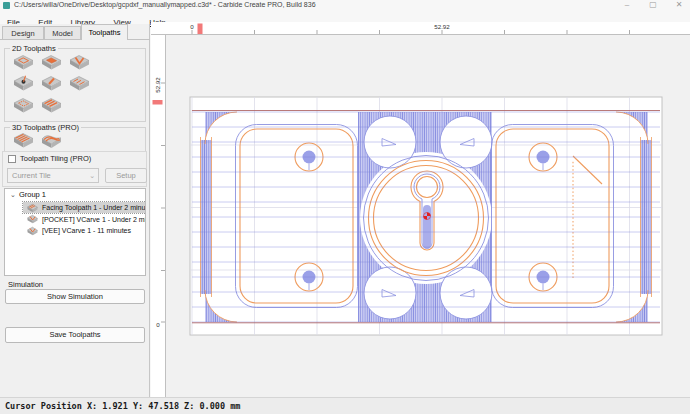  What do you see at coordinates (74, 169) in the screenshot?
I see `tiling-frame: Toolpath Tiling (PRO) Current Tile ⌄ Set…` at bounding box center [74, 169].